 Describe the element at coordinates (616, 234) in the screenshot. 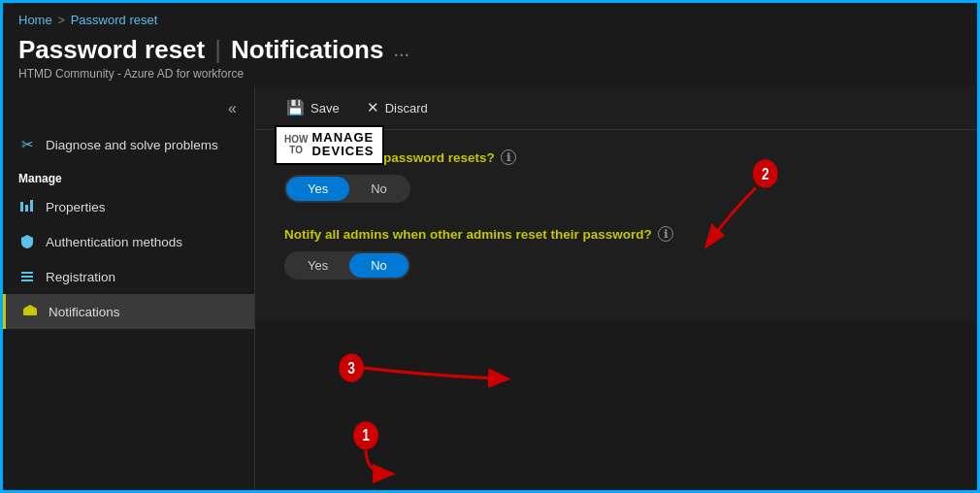

I see `question2-label: Notify all admins when other admins rese…` at that location.